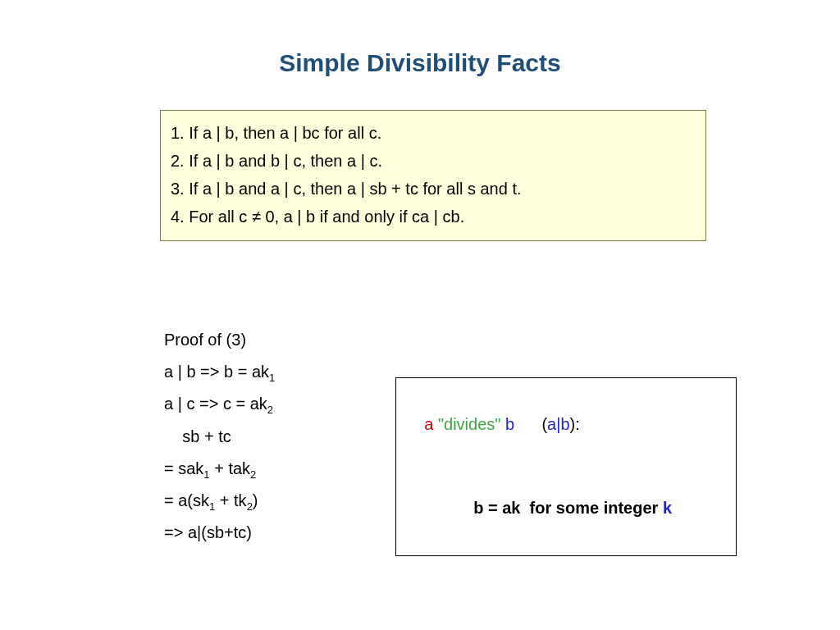 The width and height of the screenshot is (840, 630). Describe the element at coordinates (230, 468) in the screenshot. I see `proof-l4b: + tak` at that location.